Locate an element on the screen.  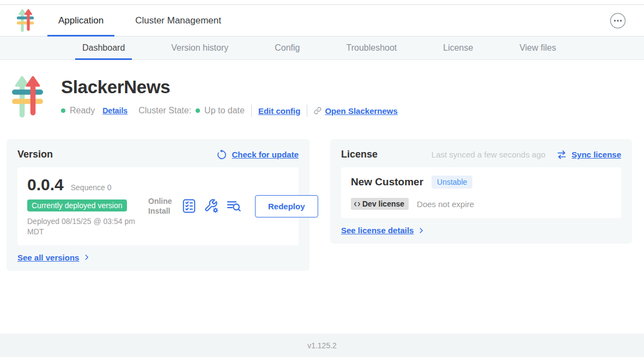
cluster-state-label: Cluster State: is located at coordinates (165, 111).